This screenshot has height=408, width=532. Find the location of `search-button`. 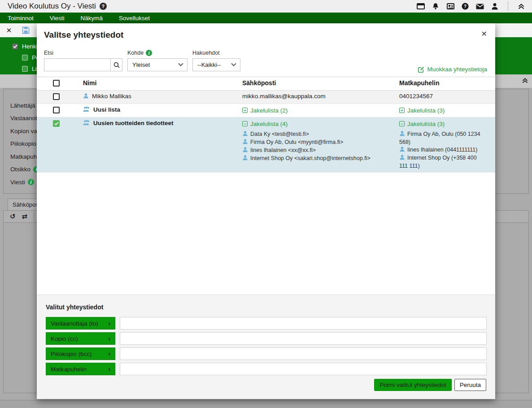

search-button is located at coordinates (117, 65).